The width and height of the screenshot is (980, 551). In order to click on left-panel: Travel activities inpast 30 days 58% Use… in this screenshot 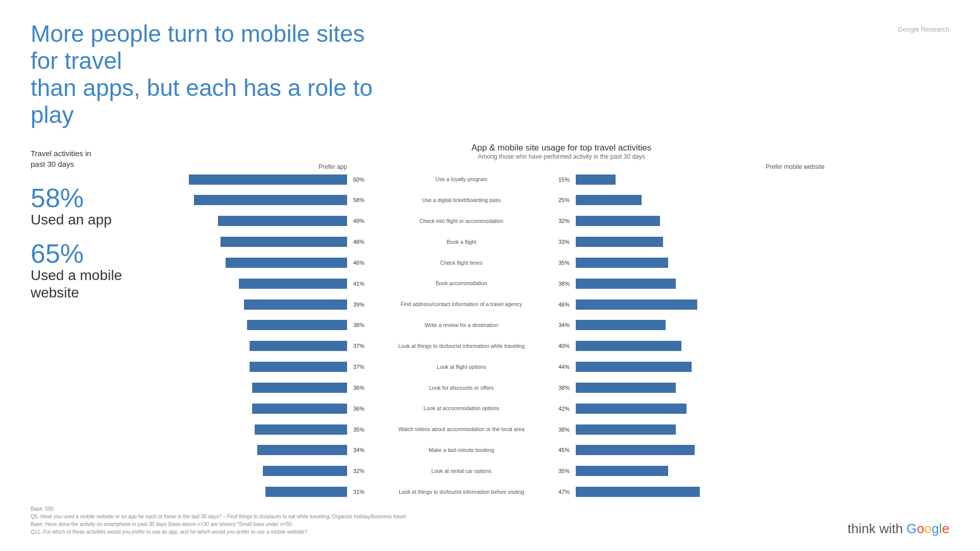, I will do `click(102, 321)`.